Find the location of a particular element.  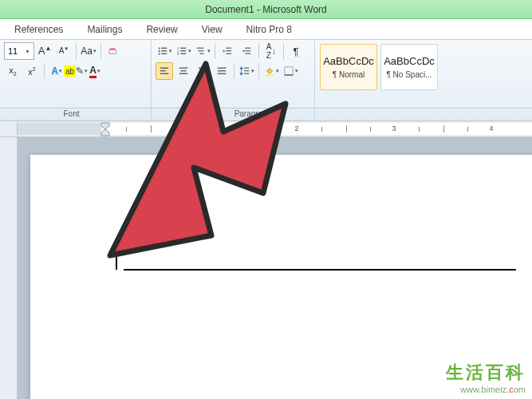

text-effects-button: A▾ is located at coordinates (57, 71).